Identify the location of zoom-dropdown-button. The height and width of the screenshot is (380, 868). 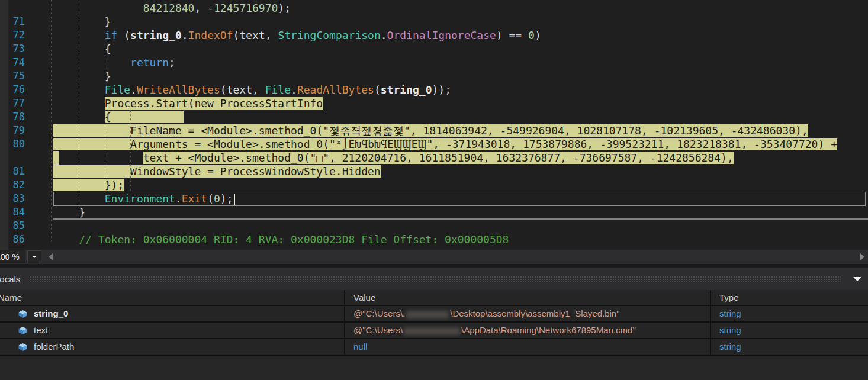
(34, 257).